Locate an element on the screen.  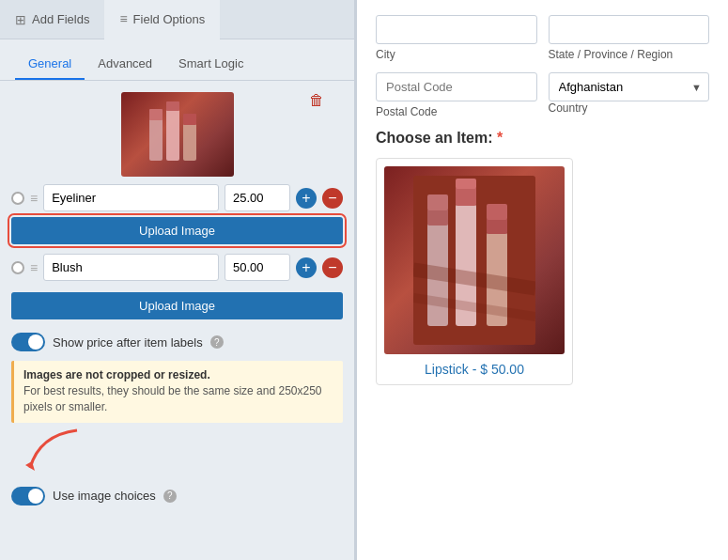
show-price-toggle is located at coordinates (28, 342).